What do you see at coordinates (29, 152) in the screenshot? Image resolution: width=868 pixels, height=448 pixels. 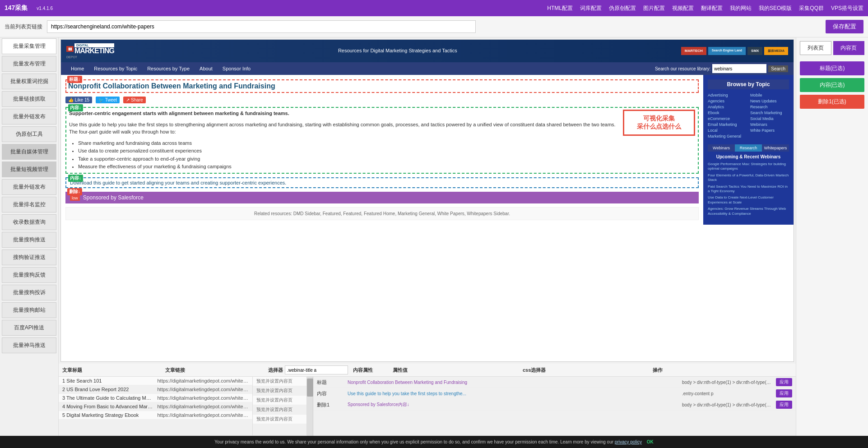 I see `sidebar-item-media-manage: 批量自媒体管理` at bounding box center [29, 152].